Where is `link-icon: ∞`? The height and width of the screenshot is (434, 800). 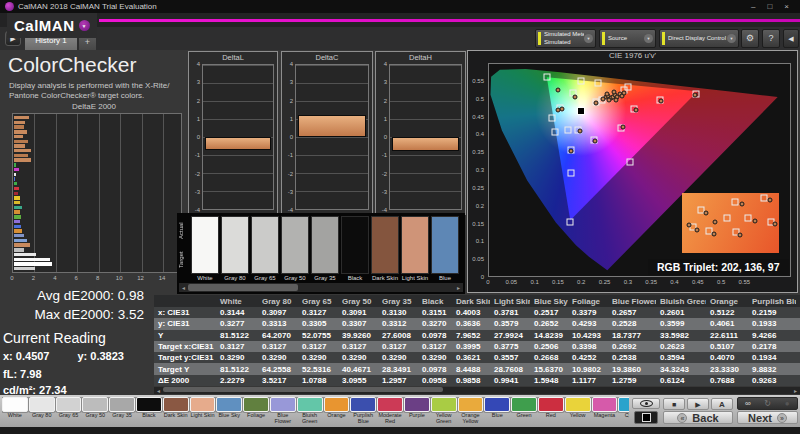
link-icon: ∞ is located at coordinates (748, 404).